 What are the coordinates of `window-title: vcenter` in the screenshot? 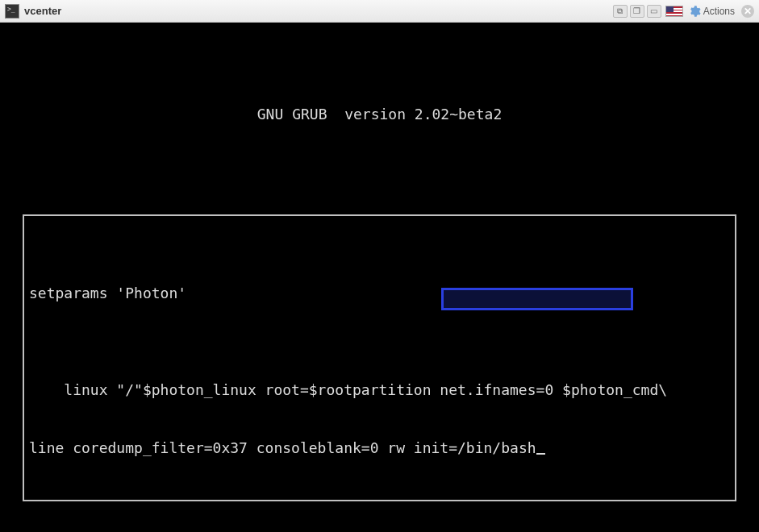 It's located at (43, 11).